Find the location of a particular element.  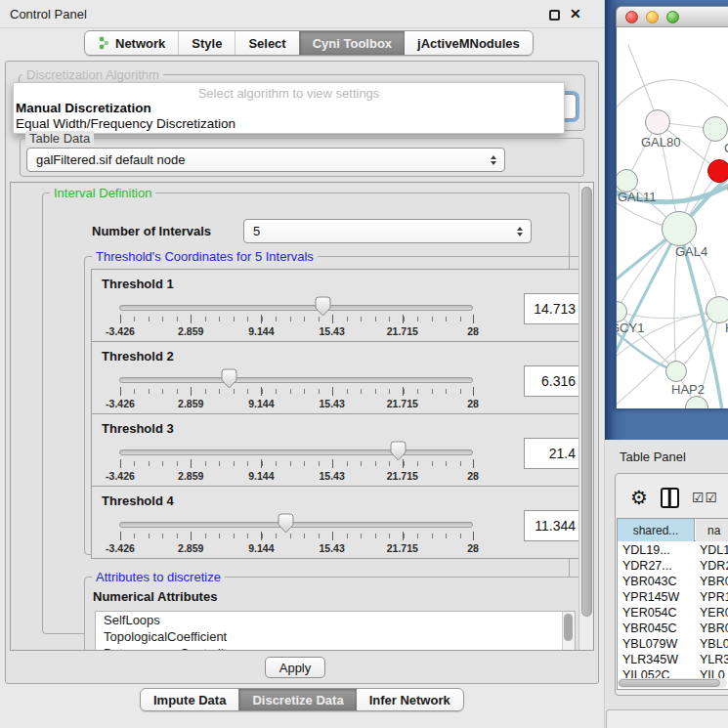

cell-shared-name: YDL19... is located at coordinates (659, 550).